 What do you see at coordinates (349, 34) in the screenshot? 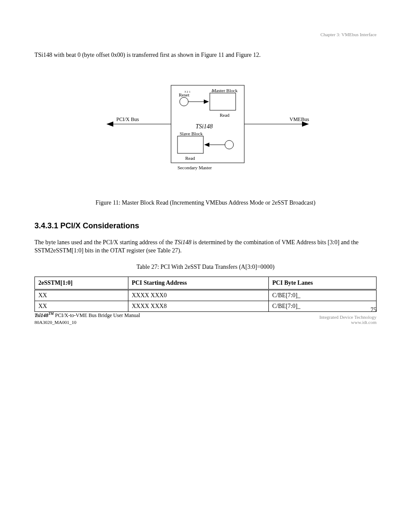
I see `header-chapter: Chapter 3: VMEbus Interface` at bounding box center [349, 34].